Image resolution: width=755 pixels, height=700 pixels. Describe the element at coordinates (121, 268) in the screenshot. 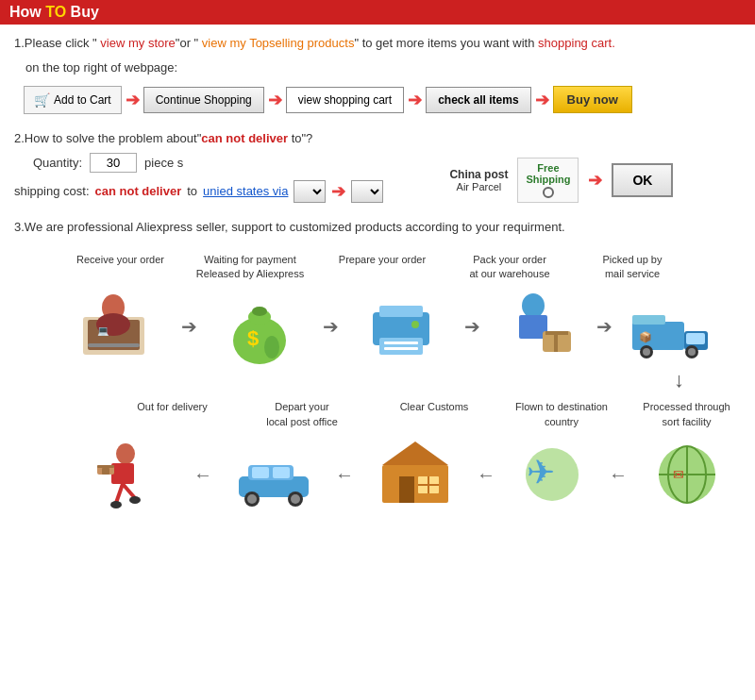

I see `label-receive: Receive your order` at that location.